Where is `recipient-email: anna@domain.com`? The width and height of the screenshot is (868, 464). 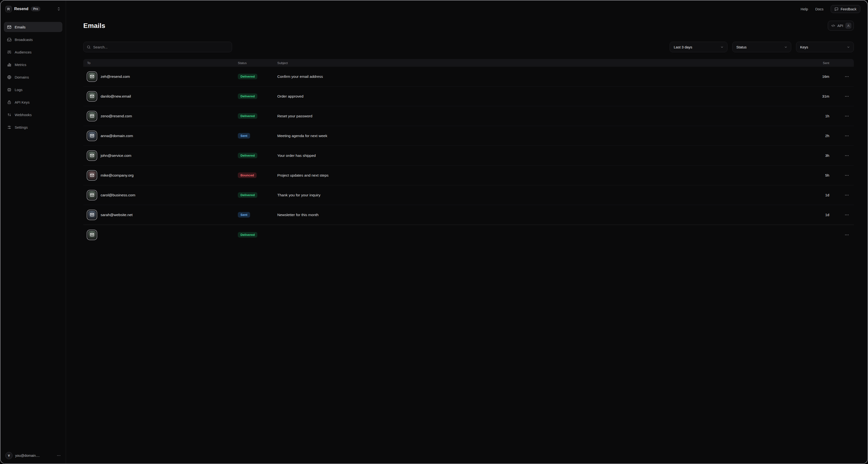
recipient-email: anna@domain.com is located at coordinates (169, 136).